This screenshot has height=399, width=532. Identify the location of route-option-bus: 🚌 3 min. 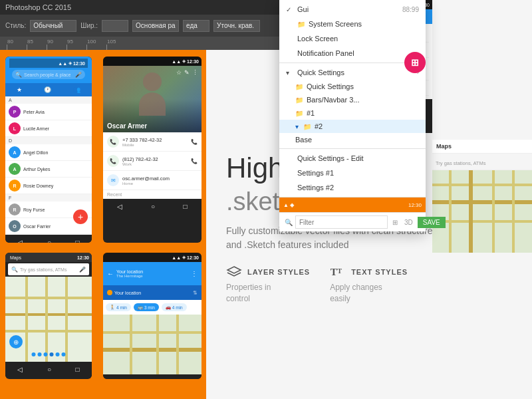
(146, 307).